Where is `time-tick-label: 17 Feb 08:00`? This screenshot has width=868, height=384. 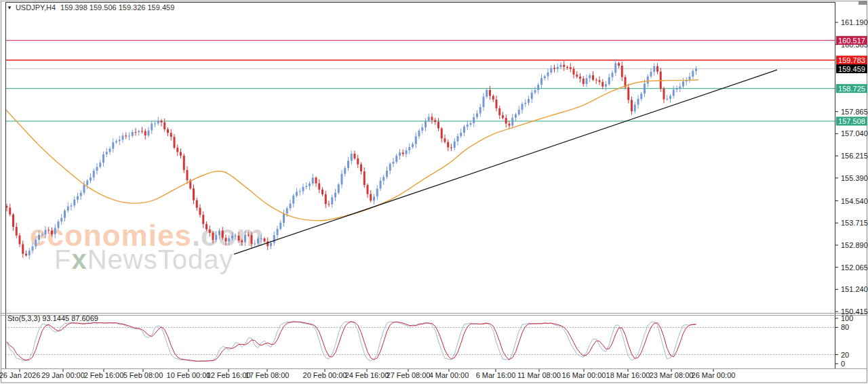
time-tick-label: 17 Feb 08:00 is located at coordinates (267, 375).